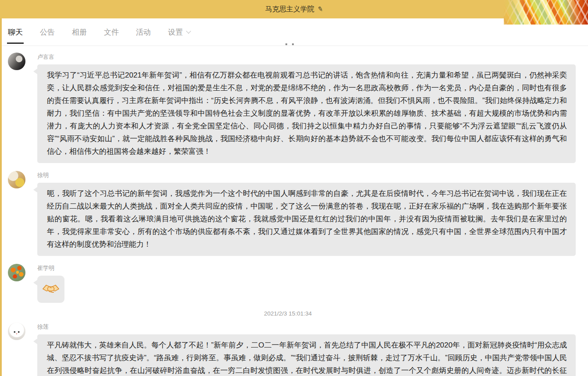 Image resolution: width=588 pixels, height=376 pixels. I want to click on author-name: 卢言言, so click(306, 57).